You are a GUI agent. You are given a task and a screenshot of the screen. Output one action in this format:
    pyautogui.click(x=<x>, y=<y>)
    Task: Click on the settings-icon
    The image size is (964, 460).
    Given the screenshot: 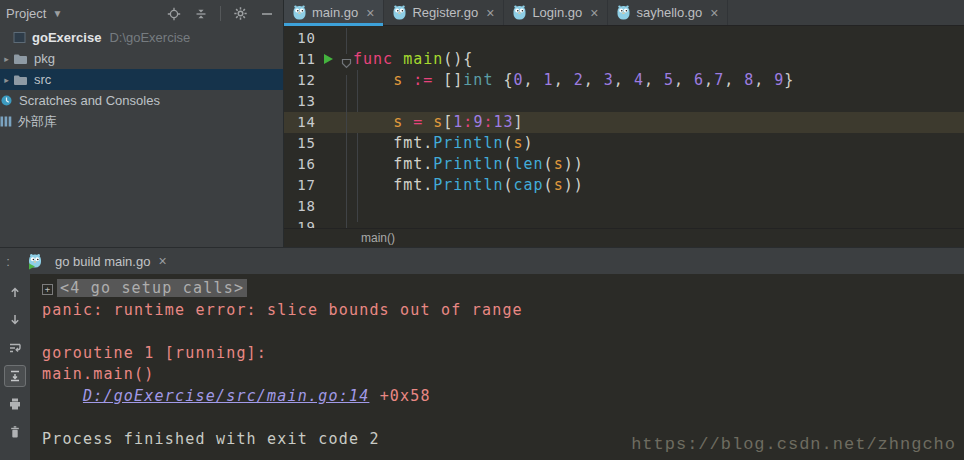 What is the action you would take?
    pyautogui.click(x=240, y=14)
    